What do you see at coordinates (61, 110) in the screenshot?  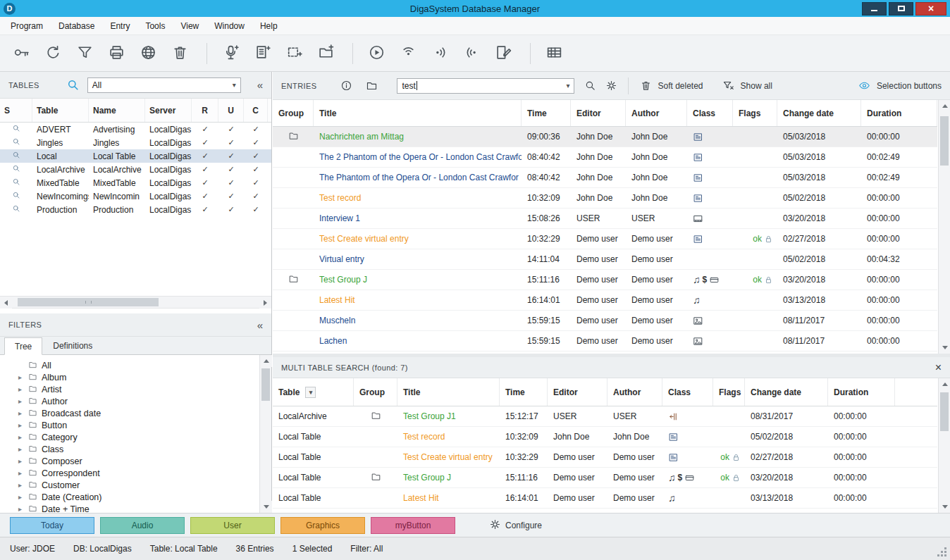 I see `tables-column-table: Table` at bounding box center [61, 110].